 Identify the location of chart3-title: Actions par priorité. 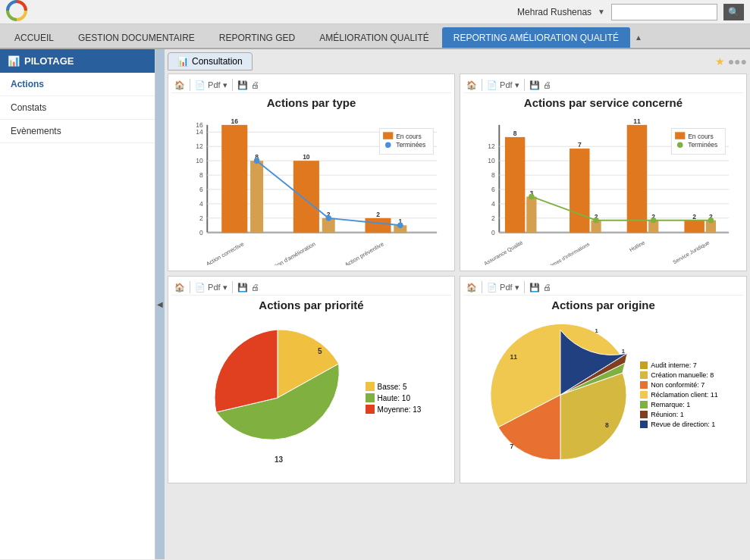
(311, 305).